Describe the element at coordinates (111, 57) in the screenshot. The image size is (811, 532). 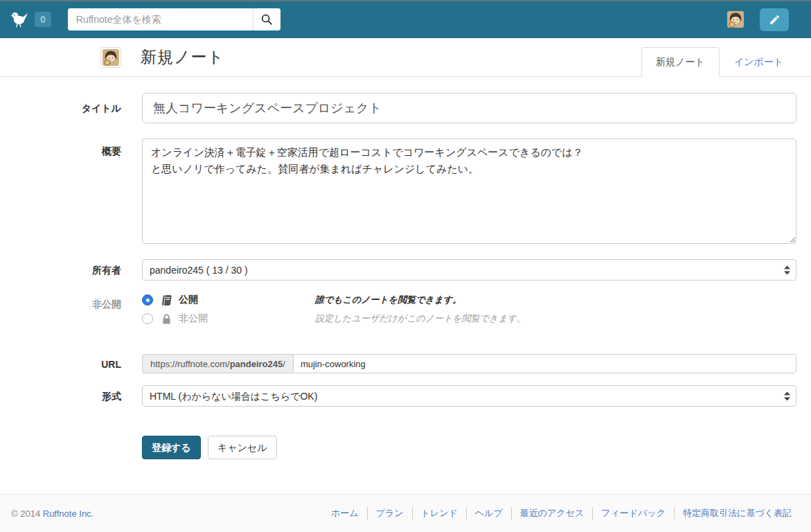
I see `note-owner-avatar-frame` at that location.